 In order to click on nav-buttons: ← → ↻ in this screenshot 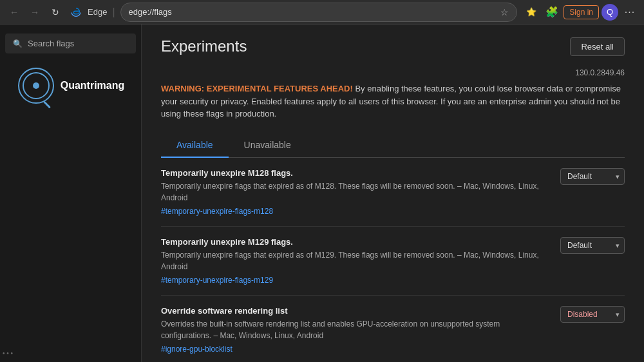, I will do `click(35, 12)`.